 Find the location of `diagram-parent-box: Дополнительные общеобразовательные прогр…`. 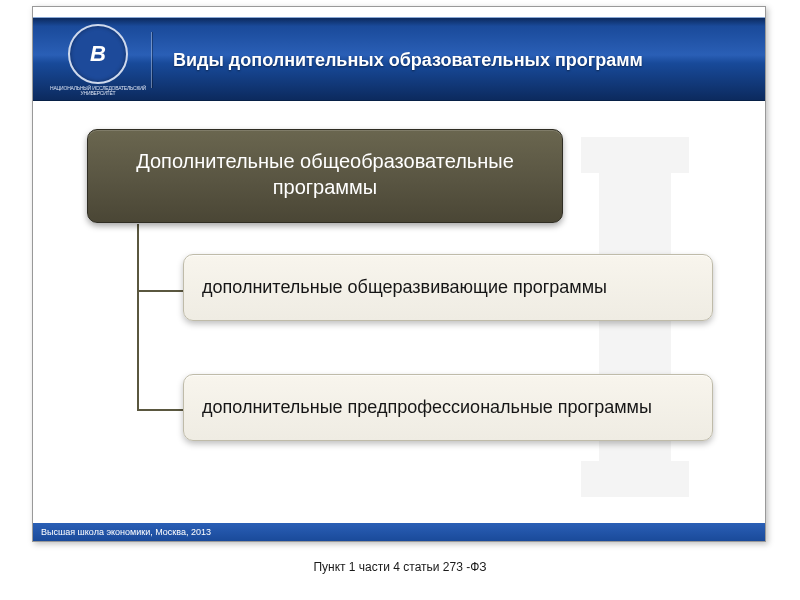

diagram-parent-box: Дополнительные общеобразовательные прогр… is located at coordinates (325, 176).